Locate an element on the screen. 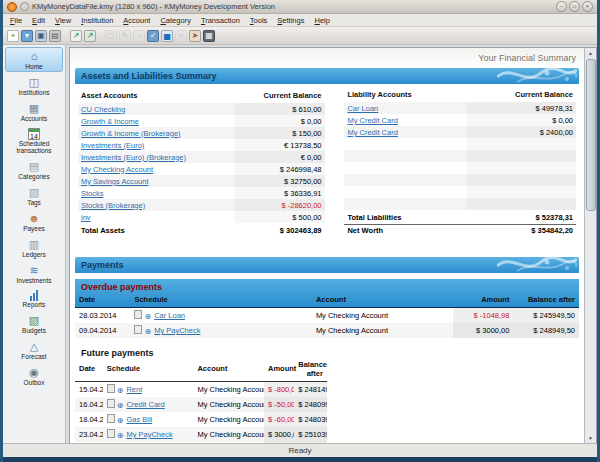 This screenshot has width=600, height=462. print-icon: ▤ is located at coordinates (55, 36).